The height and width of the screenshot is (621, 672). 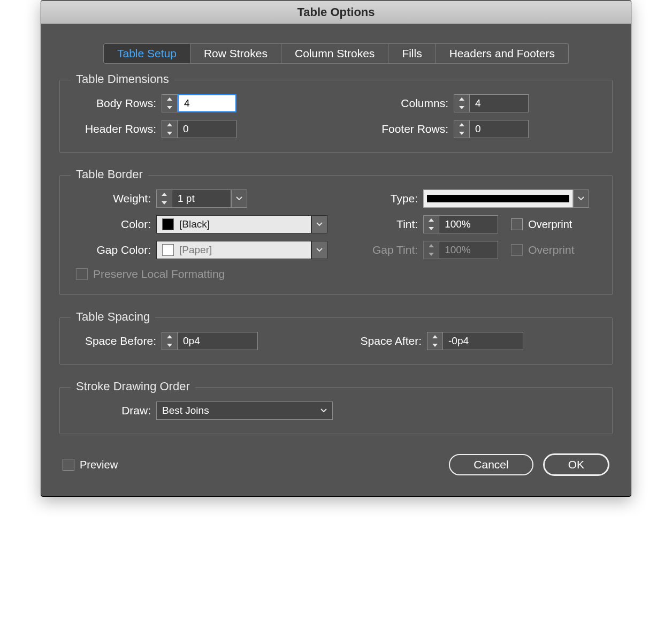 I want to click on tab-fills: Fills, so click(x=412, y=54).